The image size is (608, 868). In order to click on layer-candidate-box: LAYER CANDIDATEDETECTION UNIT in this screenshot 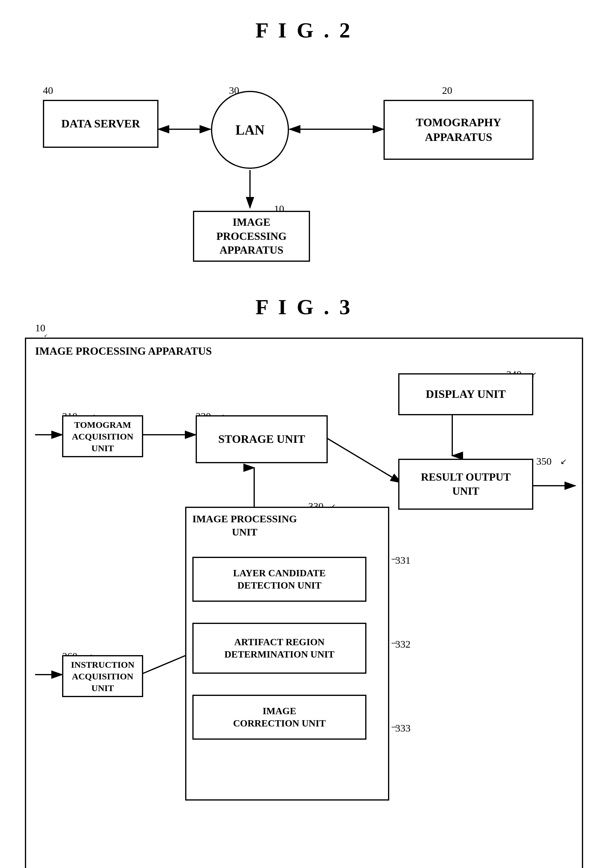, I will do `click(279, 579)`.